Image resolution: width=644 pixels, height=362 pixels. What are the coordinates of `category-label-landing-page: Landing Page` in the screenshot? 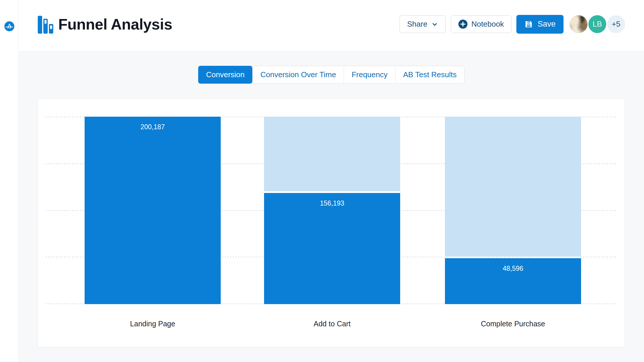 It's located at (153, 324).